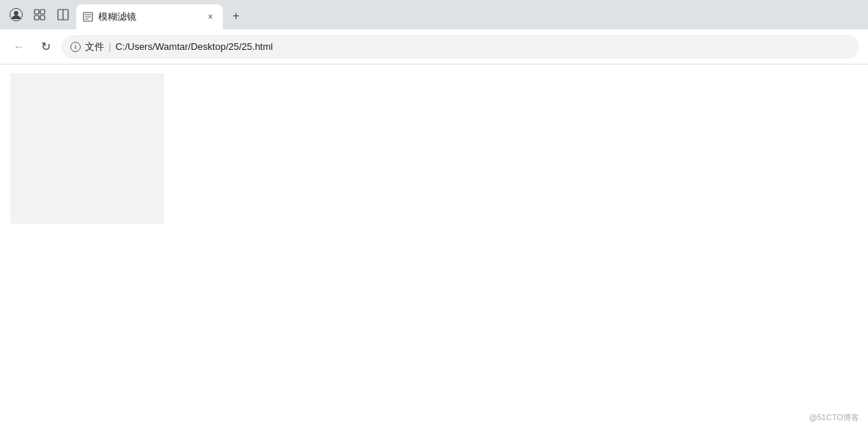  Describe the element at coordinates (236, 16) in the screenshot. I see `new-tab-button: +` at that location.